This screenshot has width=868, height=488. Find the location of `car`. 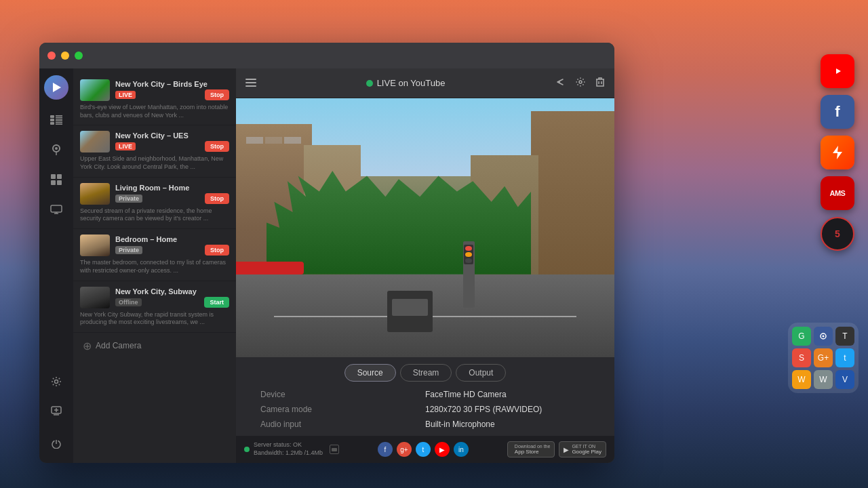

car is located at coordinates (410, 312).